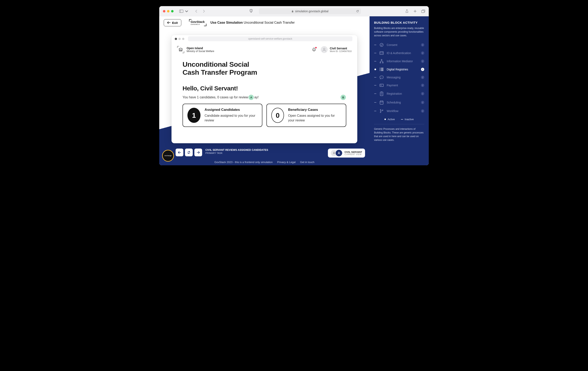 The image size is (588, 371). I want to click on privacy-link: Privacy & Legal, so click(286, 162).